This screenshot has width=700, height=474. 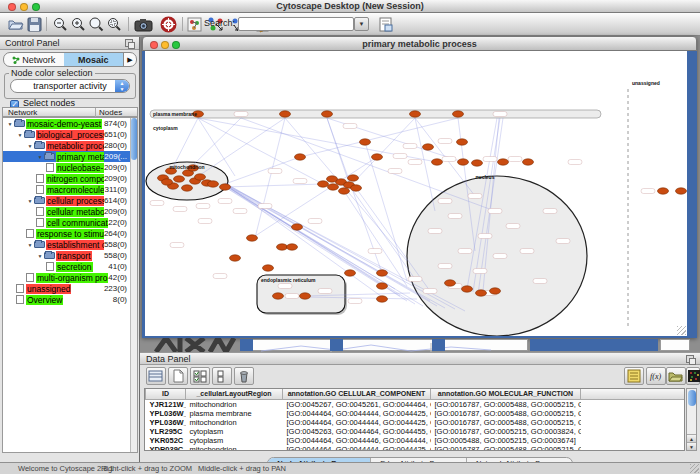 What do you see at coordinates (22, 112) in the screenshot?
I see `tree-column-network: Network` at bounding box center [22, 112].